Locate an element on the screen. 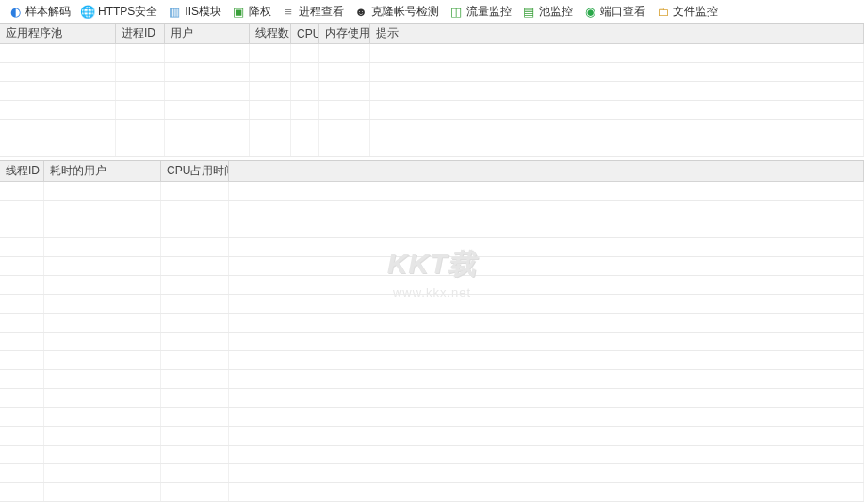  column-header: 内存使用 is located at coordinates (345, 34).